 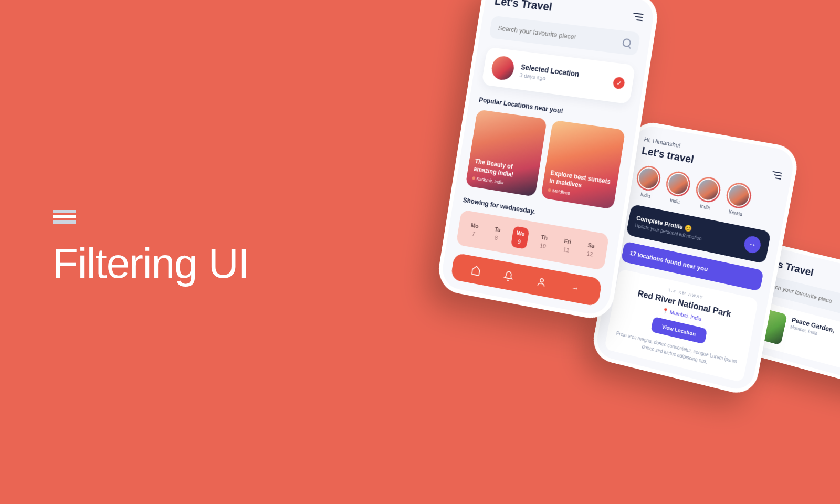 What do you see at coordinates (544, 242) in the screenshot?
I see `day-th: Th10` at bounding box center [544, 242].